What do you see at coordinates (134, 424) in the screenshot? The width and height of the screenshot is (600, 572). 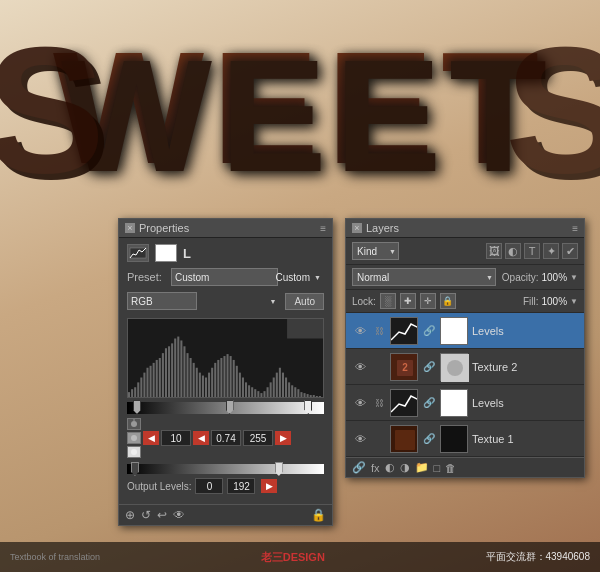 I see `shadow-eyedropper-btn` at bounding box center [134, 424].